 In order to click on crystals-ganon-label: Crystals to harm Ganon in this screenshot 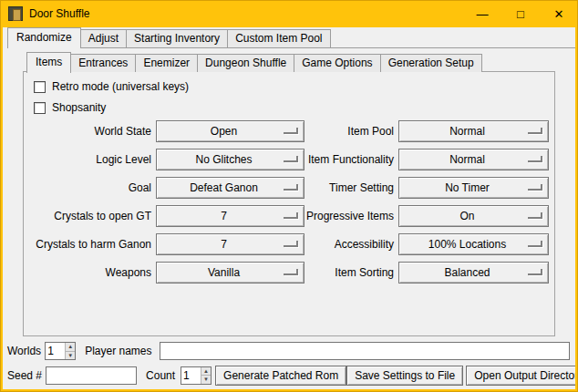, I will do `click(88, 244)`.